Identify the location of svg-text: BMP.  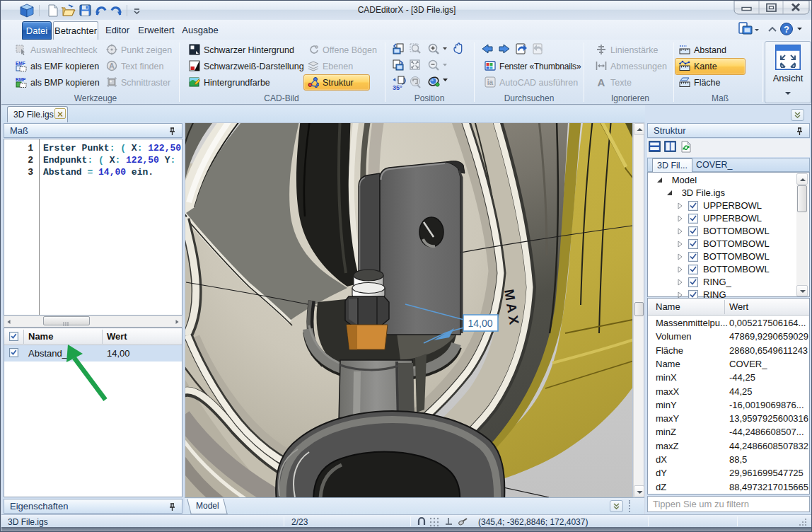
(21, 79).